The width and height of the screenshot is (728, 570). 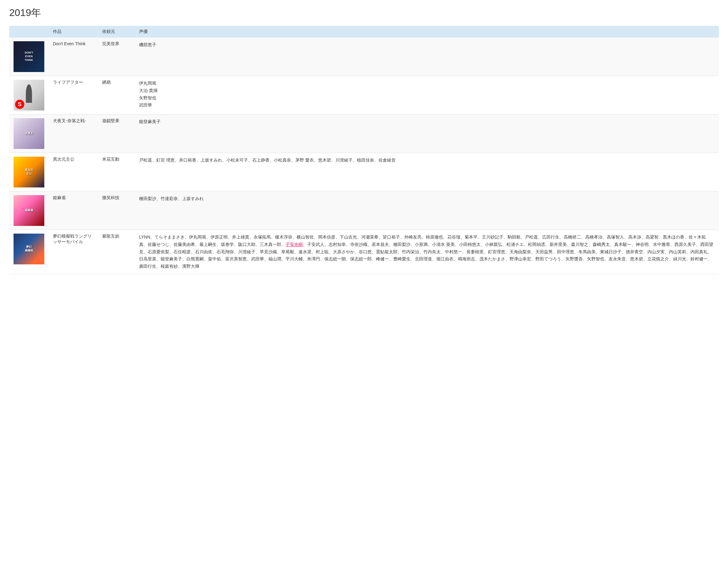 I want to click on year-heading: 2019年, so click(x=364, y=13).